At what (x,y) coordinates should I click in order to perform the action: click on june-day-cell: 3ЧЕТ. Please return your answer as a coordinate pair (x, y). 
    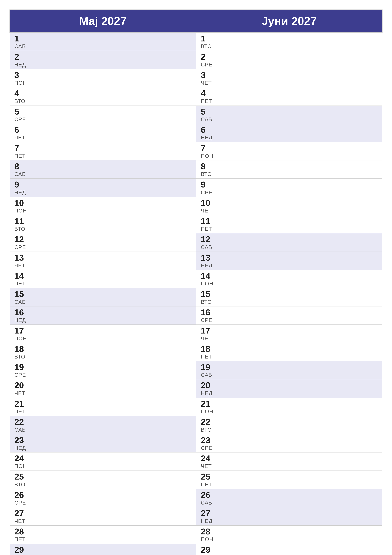
    Looking at the image, I should click on (289, 78).